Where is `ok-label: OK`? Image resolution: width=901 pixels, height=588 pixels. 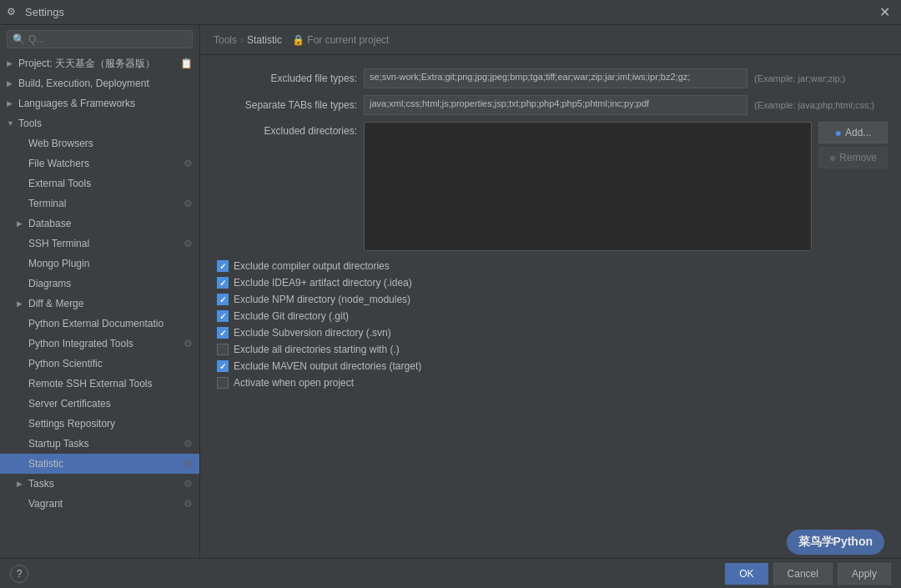 ok-label: OK is located at coordinates (746, 574).